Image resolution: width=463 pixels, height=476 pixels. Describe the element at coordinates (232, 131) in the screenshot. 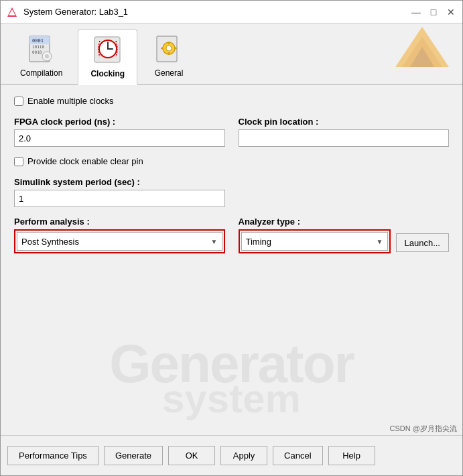

I see `clock-row: FPGA clock period (ns) : Clock pin locat…` at that location.